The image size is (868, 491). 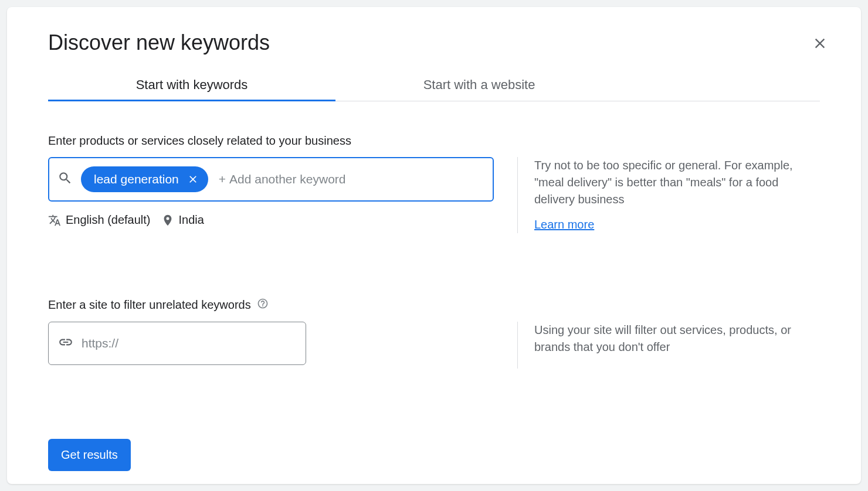 What do you see at coordinates (271, 179) in the screenshot?
I see `keyword-input-container: lead generation +` at bounding box center [271, 179].